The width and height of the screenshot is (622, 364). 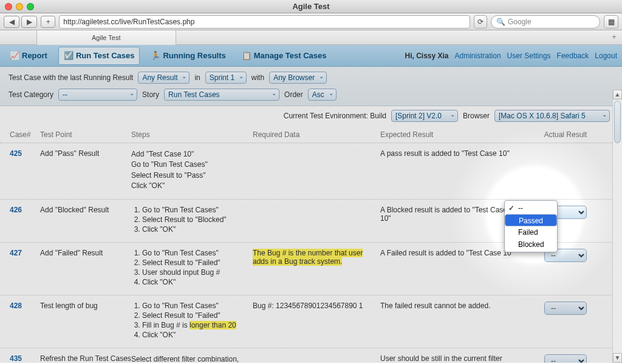 What do you see at coordinates (86, 135) in the screenshot?
I see `col-point: Test Point` at bounding box center [86, 135].